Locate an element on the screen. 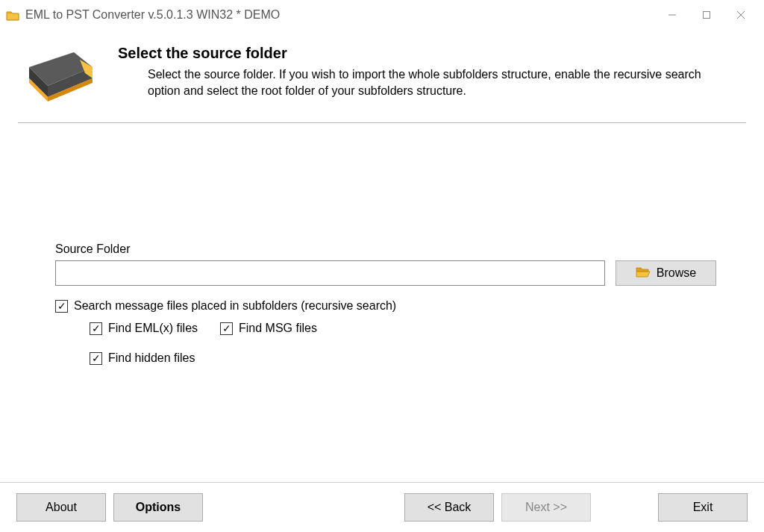 Image resolution: width=764 pixels, height=532 pixels. folder-open-icon is located at coordinates (643, 273).